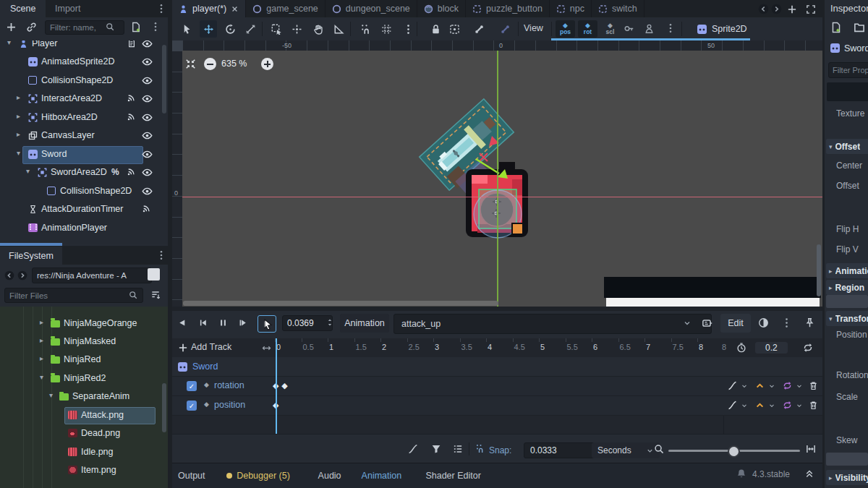  What do you see at coordinates (792, 9) in the screenshot?
I see `new-scene-tab-icon` at bounding box center [792, 9].